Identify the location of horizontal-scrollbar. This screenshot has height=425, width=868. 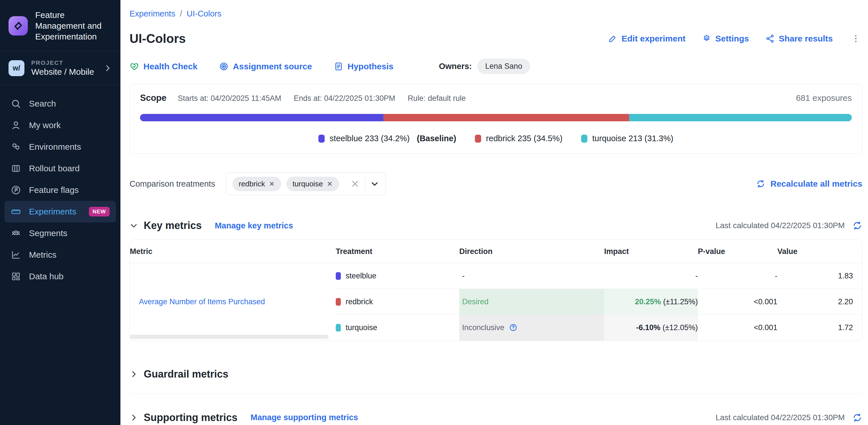
(229, 337).